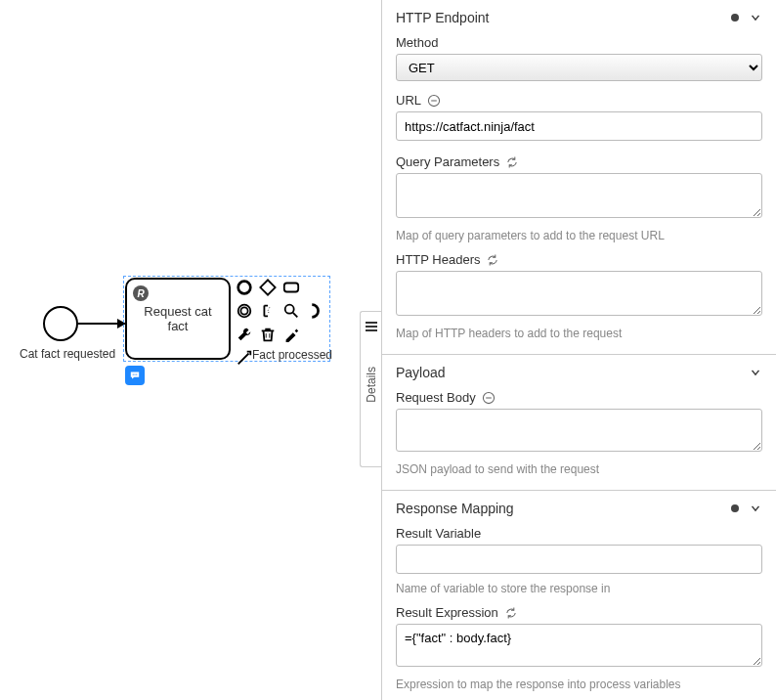 This screenshot has width=776, height=700. What do you see at coordinates (579, 43) in the screenshot?
I see `method-label: Method` at bounding box center [579, 43].